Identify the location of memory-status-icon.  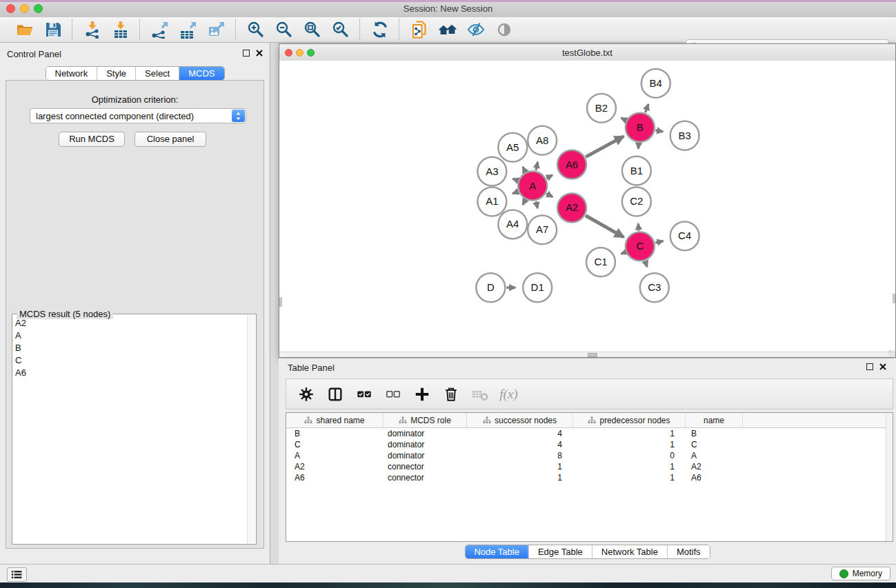
(844, 574).